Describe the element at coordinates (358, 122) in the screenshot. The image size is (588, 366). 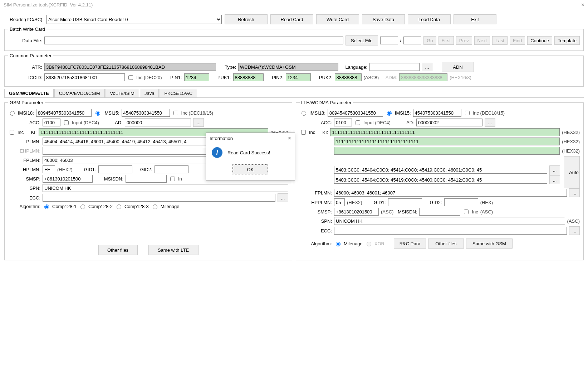
I see `lte-input-dec4-check` at that location.